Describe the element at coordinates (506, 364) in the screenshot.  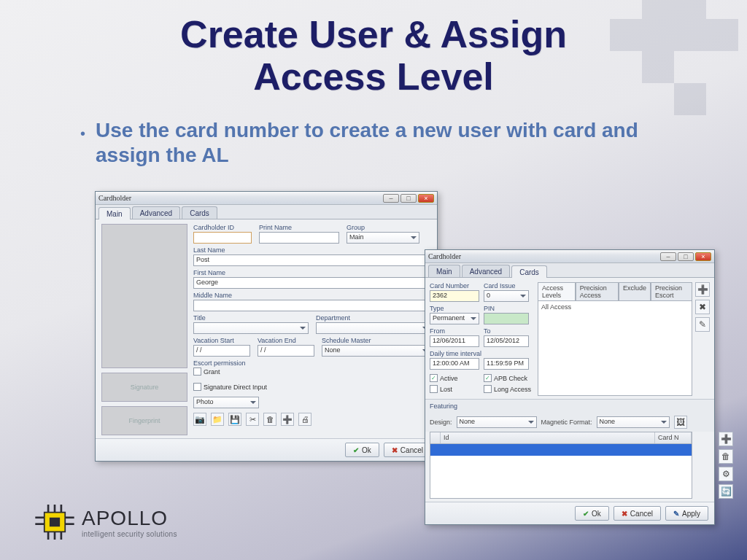
I see `daily-to-input: 11:59:59 PM` at that location.